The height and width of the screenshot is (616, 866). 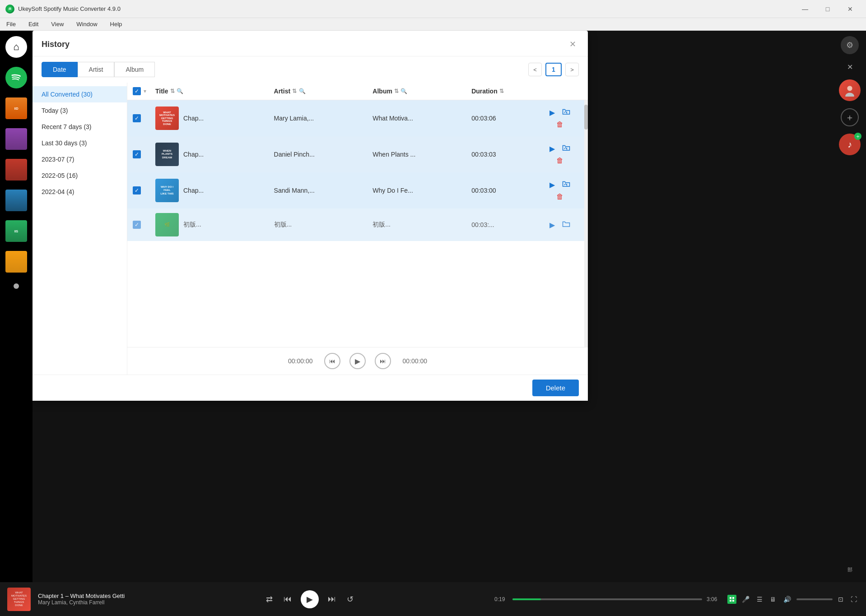 What do you see at coordinates (560, 125) in the screenshot?
I see `row-1-delete-button: 🗑` at bounding box center [560, 125].